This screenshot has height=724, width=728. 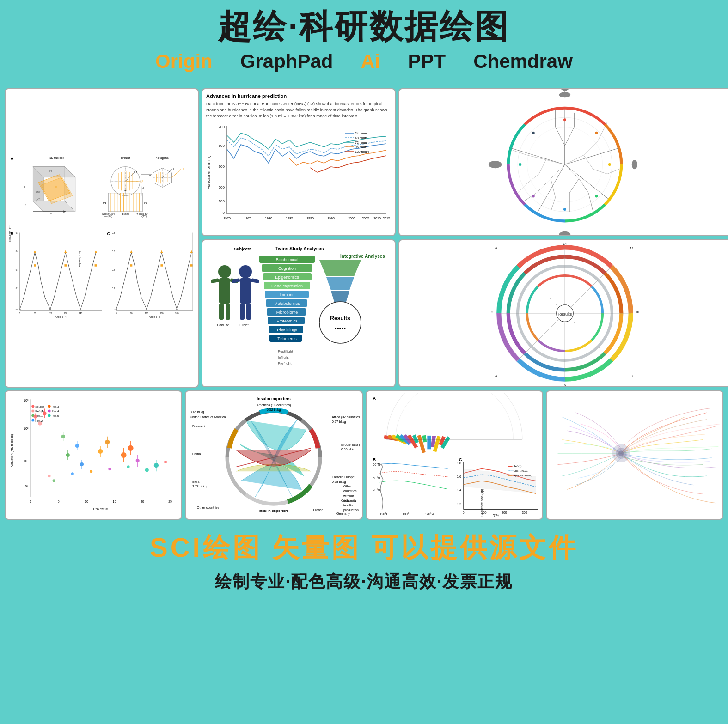 What do you see at coordinates (222, 127) in the screenshot?
I see `svg-text: 700` at bounding box center [222, 127].